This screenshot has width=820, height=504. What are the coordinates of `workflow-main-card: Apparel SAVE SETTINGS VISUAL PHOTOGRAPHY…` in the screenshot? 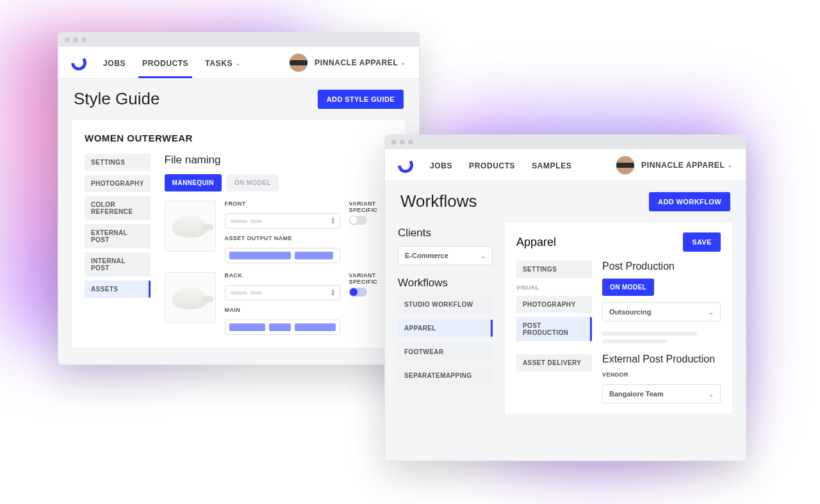 It's located at (619, 318).